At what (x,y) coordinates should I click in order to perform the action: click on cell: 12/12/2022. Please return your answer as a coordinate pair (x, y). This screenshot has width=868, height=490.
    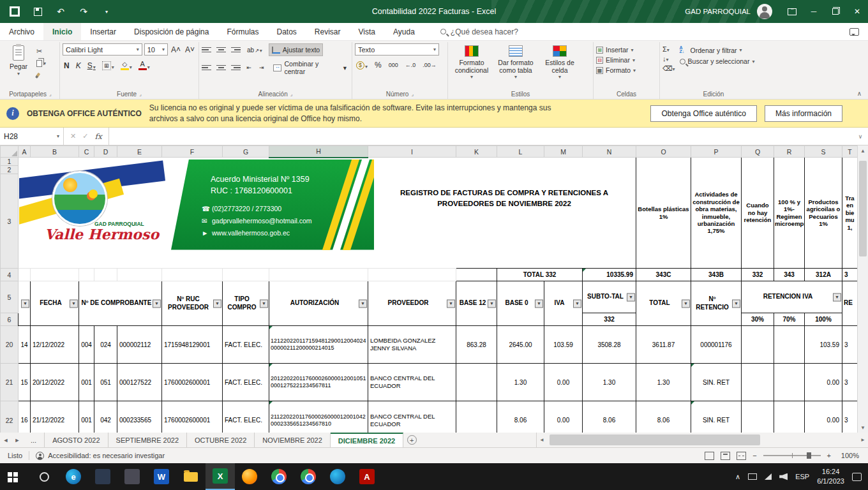
    Looking at the image, I should click on (55, 345).